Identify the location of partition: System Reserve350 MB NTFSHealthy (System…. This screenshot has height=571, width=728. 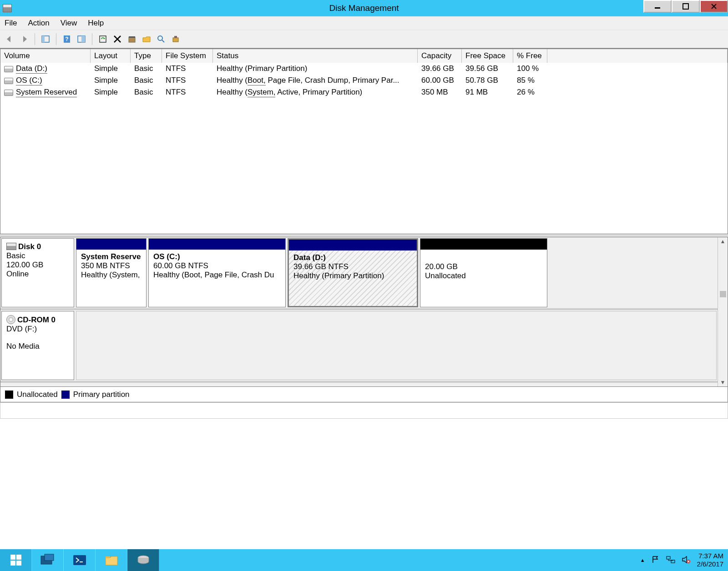
(111, 273).